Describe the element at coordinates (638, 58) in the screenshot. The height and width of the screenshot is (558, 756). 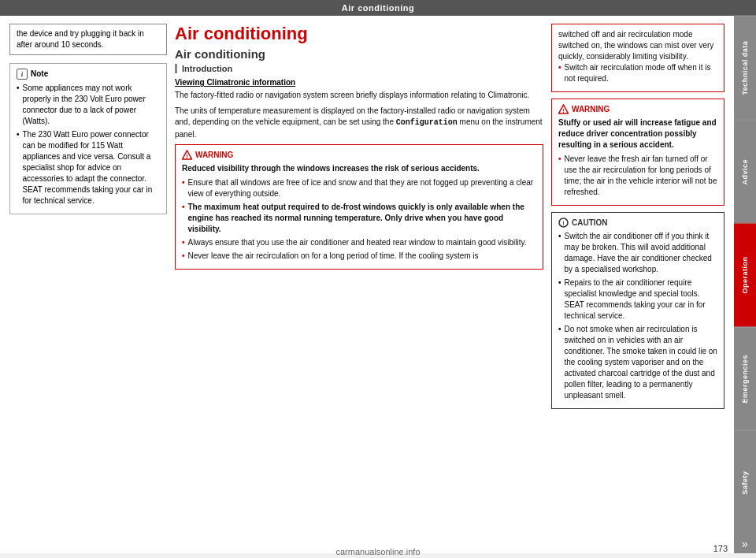
I see `right-warning-continuation: switched off and air recirculation mode …` at that location.